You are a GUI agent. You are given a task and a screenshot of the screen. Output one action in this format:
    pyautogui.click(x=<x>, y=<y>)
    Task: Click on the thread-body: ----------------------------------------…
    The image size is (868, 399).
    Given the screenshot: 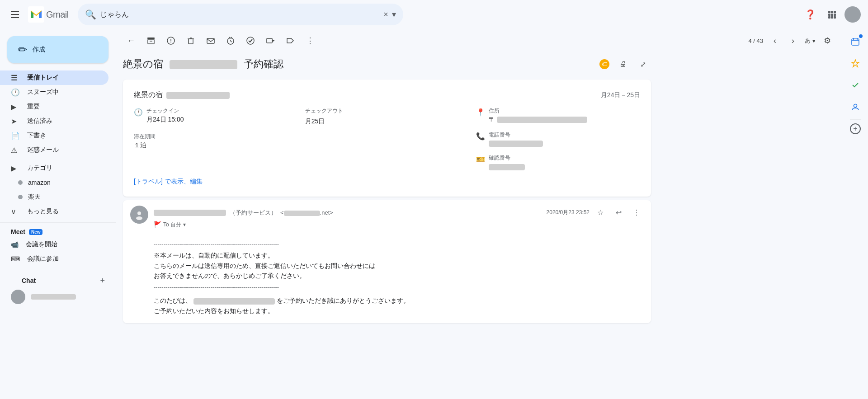 What is the action you would take?
    pyautogui.click(x=387, y=282)
    